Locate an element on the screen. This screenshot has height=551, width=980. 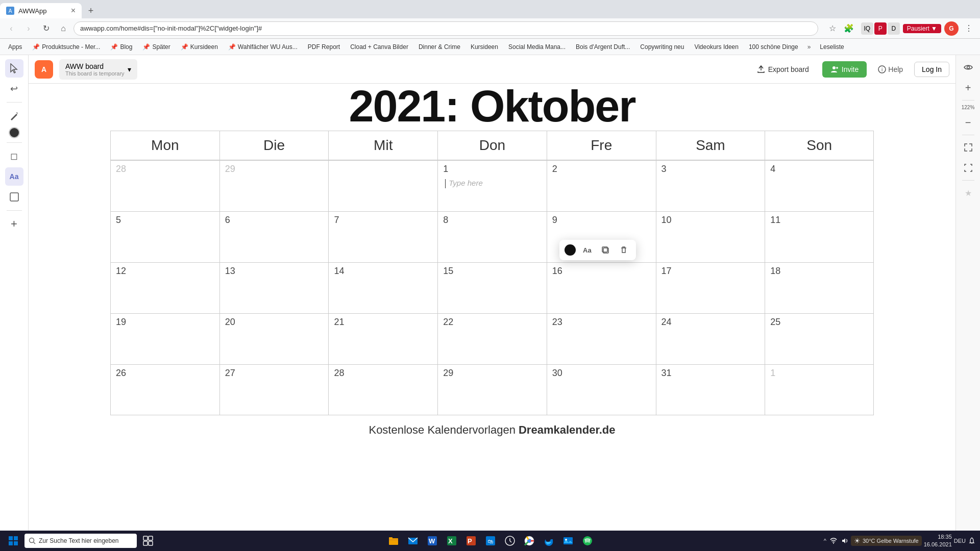
bookmark-social: Social Media Mana... is located at coordinates (537, 47).